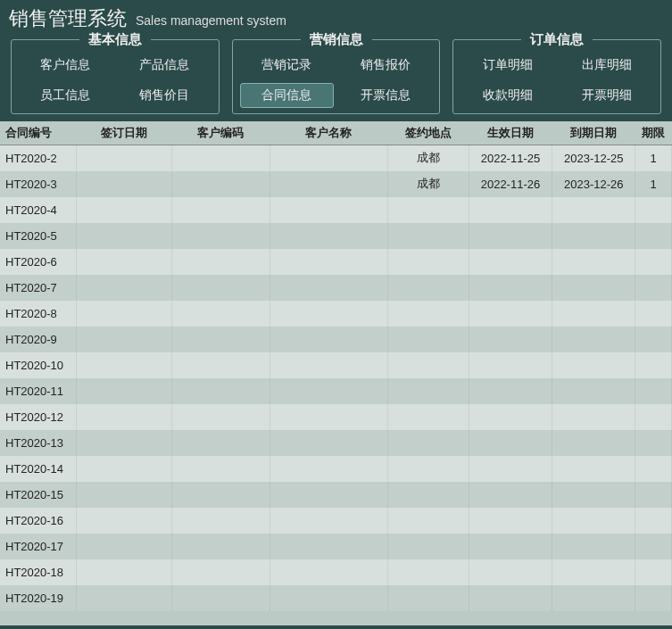 This screenshot has width=672, height=629. What do you see at coordinates (37, 211) in the screenshot?
I see `table-cell-id: HT2020-4` at bounding box center [37, 211].